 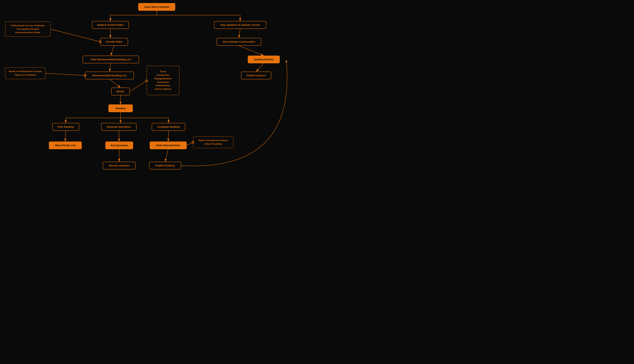 What do you see at coordinates (168, 146) in the screenshot?
I see `write-notes: Write Notes/Articles` at bounding box center [168, 146].